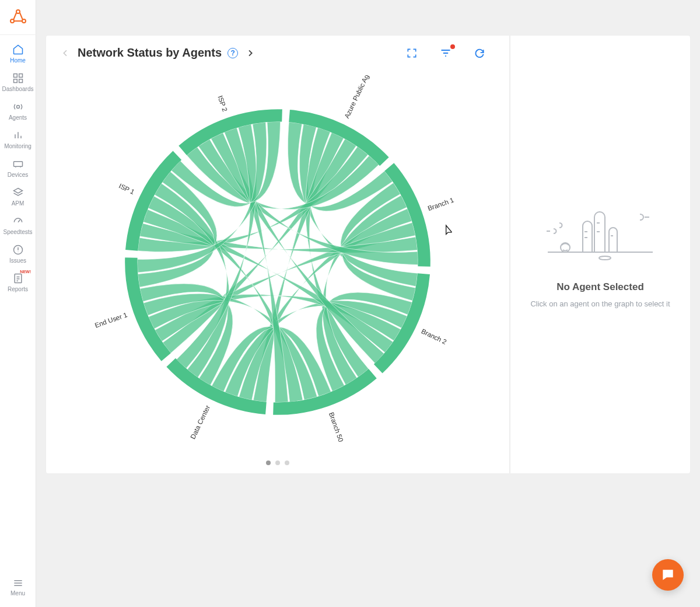 The width and height of the screenshot is (700, 607). Describe the element at coordinates (434, 336) in the screenshot. I see `chord-label: Branch 2` at that location.